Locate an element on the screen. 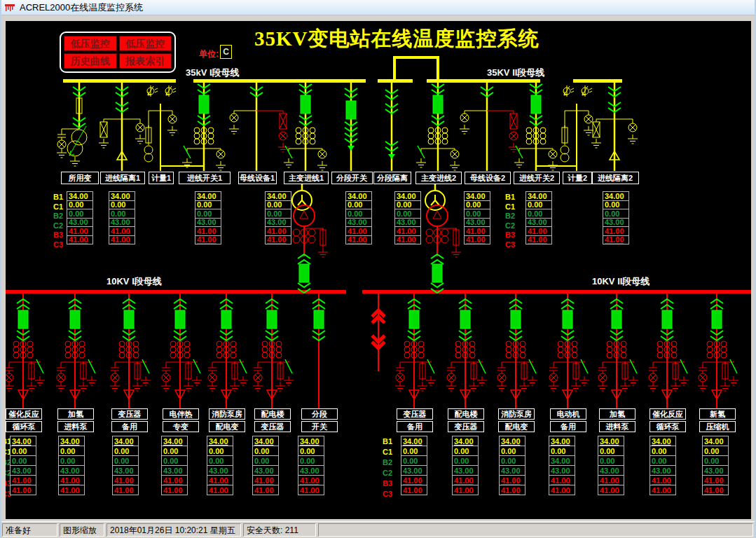  bay-label: 进线开关1 is located at coordinates (205, 178).